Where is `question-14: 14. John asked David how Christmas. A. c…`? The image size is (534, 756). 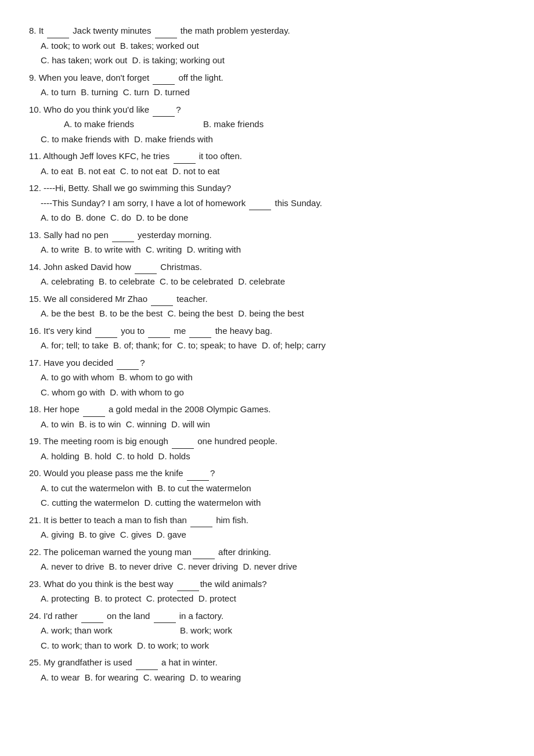
question-14: 14. John asked David how Christmas. A. c… is located at coordinates (267, 274).